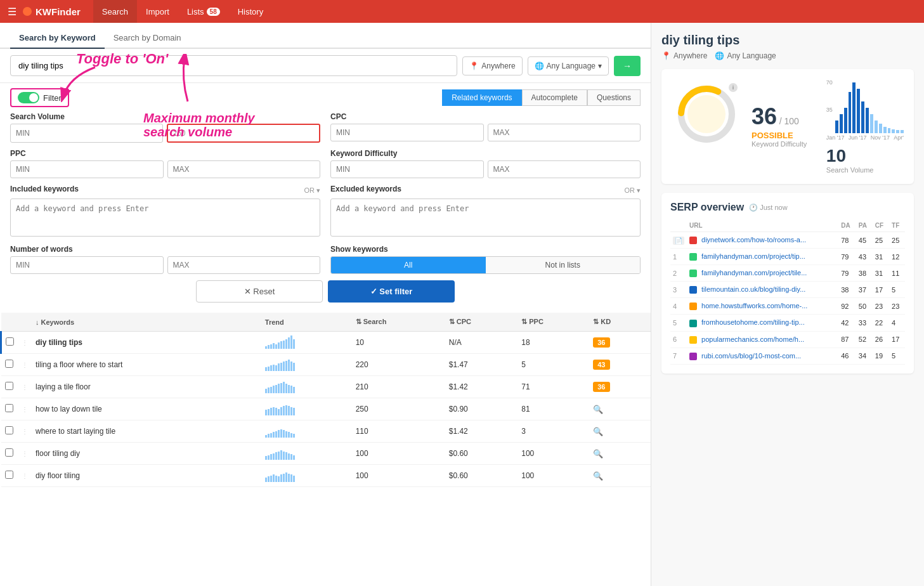  I want to click on favicon, so click(693, 306).